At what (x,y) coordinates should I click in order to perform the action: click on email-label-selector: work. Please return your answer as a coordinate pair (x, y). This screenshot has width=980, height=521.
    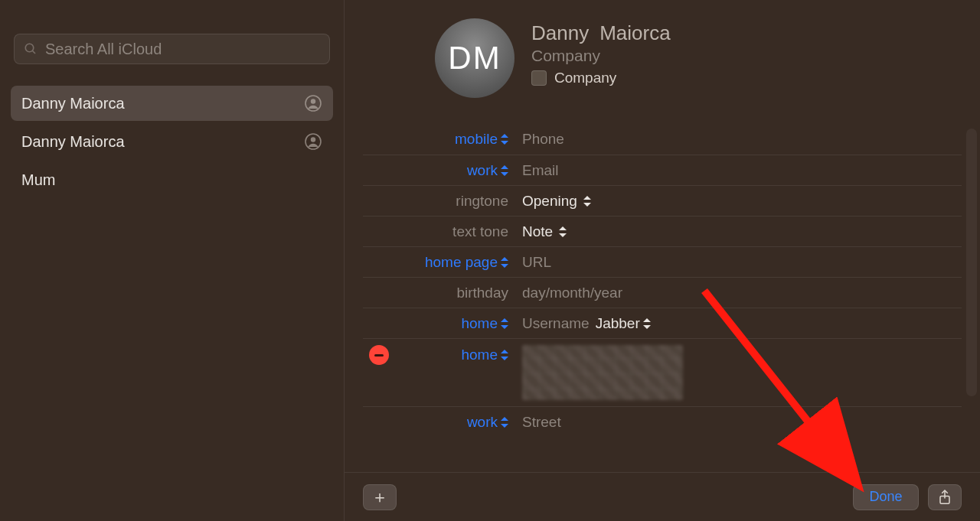
    Looking at the image, I should click on (439, 171).